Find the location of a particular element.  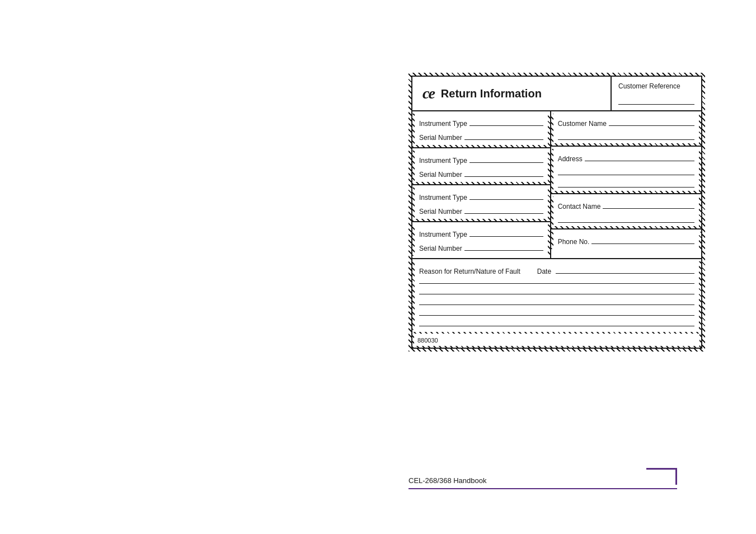

corner-shape is located at coordinates (661, 476).